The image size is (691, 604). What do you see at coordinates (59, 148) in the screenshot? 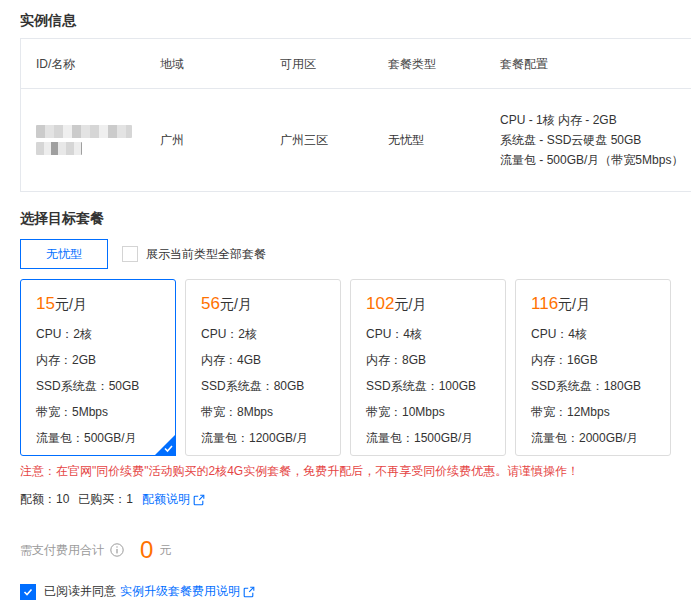
I see `redacted-instance-name` at bounding box center [59, 148].